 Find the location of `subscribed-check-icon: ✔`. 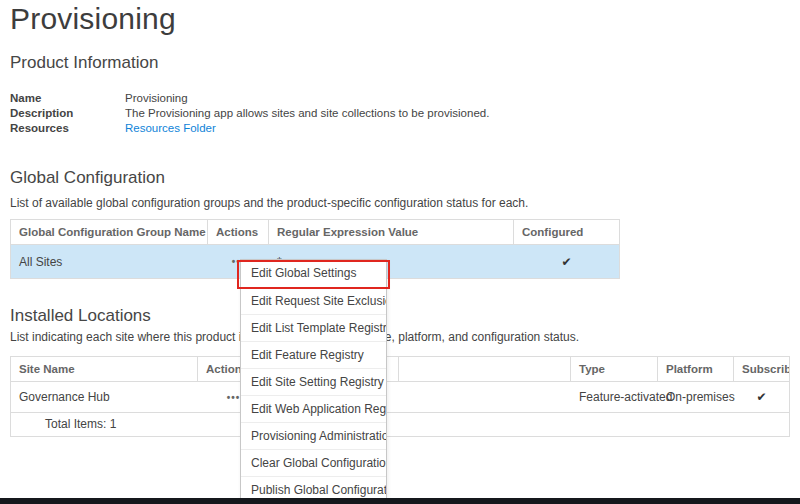

subscribed-check-icon: ✔ is located at coordinates (762, 397).